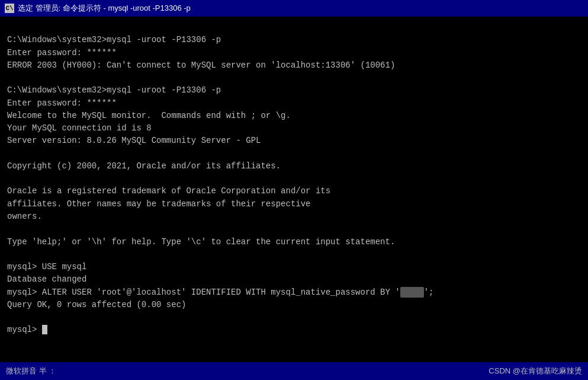 This screenshot has height=380, width=588. I want to click on terminal-line: affiliates. Other names may be trademark…, so click(294, 204).